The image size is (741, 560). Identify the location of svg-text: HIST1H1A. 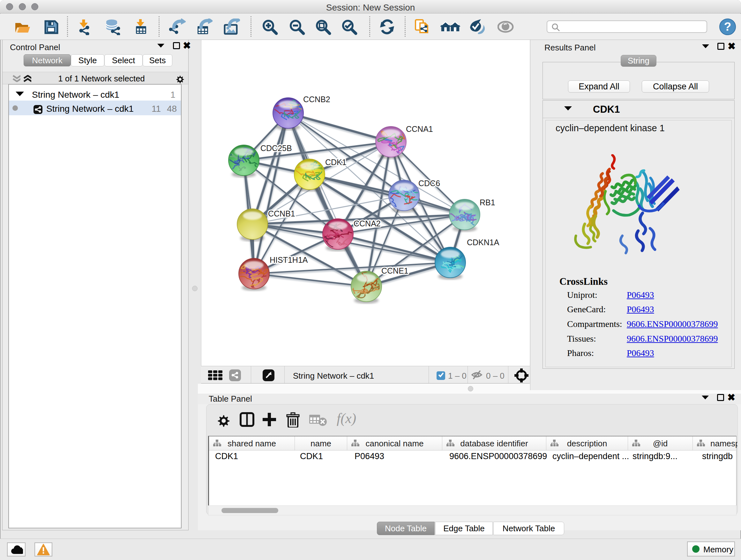
(289, 260).